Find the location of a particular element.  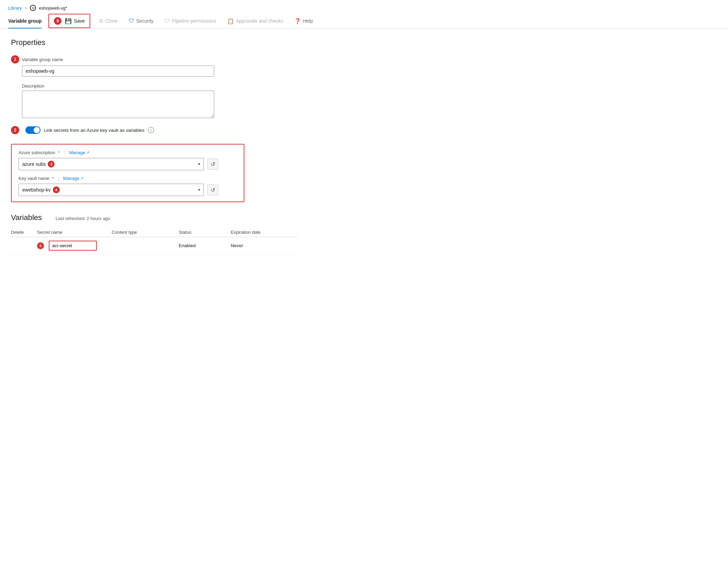

refresh-icon-2: ↺ is located at coordinates (213, 190).